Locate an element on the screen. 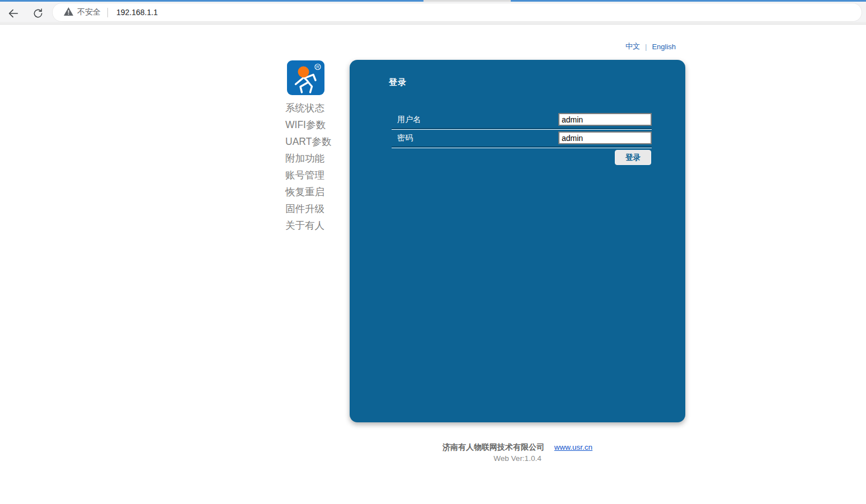 This screenshot has height=504, width=866. login-button: 登录 is located at coordinates (633, 158).